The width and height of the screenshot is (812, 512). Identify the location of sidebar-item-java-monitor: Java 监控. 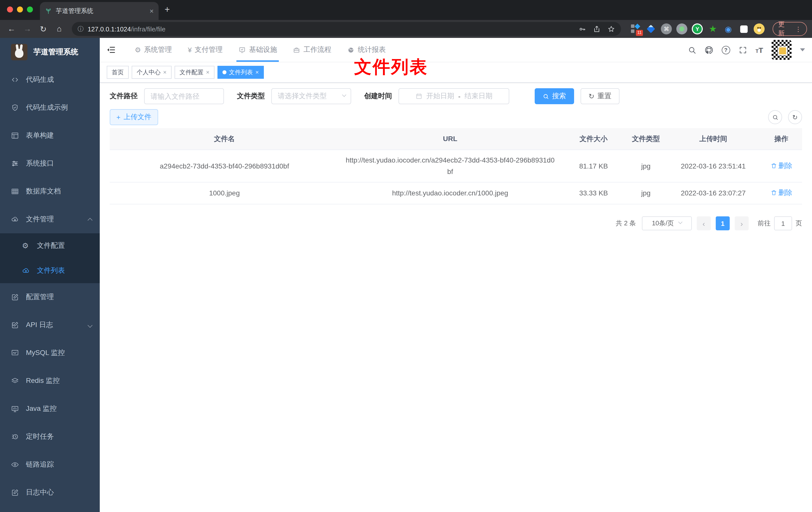
(50, 409).